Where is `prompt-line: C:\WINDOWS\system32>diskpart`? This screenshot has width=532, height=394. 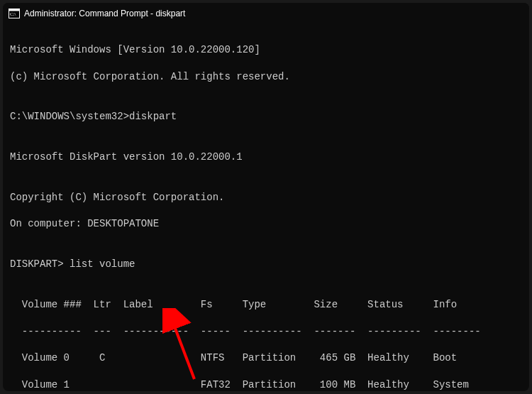 prompt-line: C:\WINDOWS\system32>diskpart is located at coordinates (266, 116).